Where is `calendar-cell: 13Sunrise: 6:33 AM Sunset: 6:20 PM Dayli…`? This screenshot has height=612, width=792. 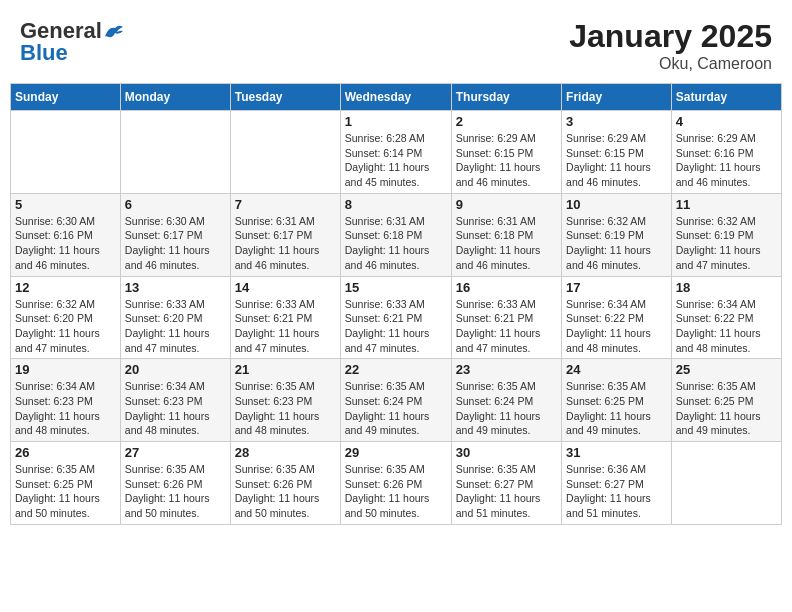
calendar-cell: 13Sunrise: 6:33 AM Sunset: 6:20 PM Dayli… is located at coordinates (175, 318).